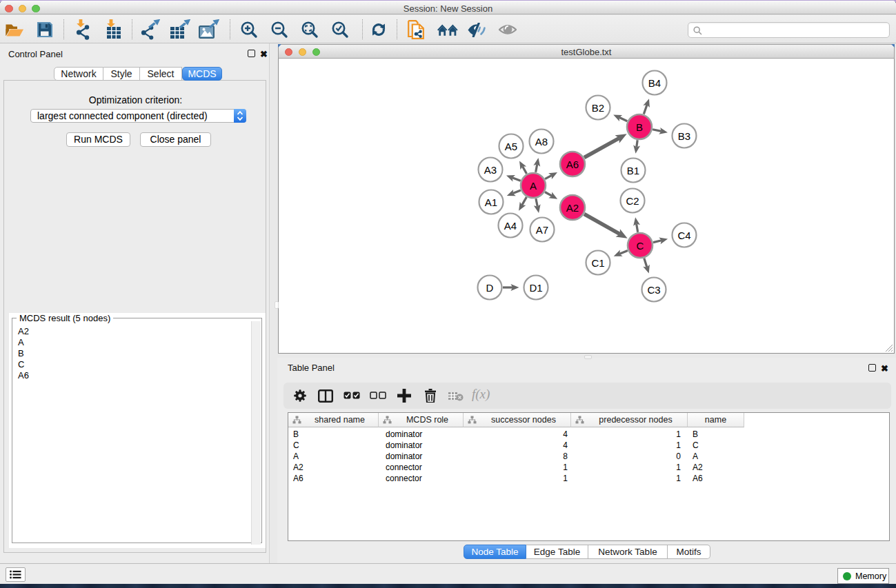  I want to click on svg-text: B3, so click(684, 136).